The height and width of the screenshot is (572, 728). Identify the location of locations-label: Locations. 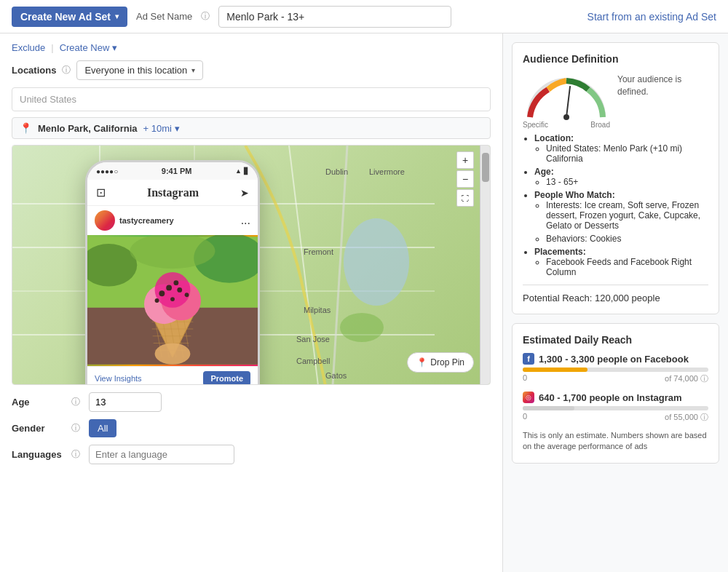
(33, 70).